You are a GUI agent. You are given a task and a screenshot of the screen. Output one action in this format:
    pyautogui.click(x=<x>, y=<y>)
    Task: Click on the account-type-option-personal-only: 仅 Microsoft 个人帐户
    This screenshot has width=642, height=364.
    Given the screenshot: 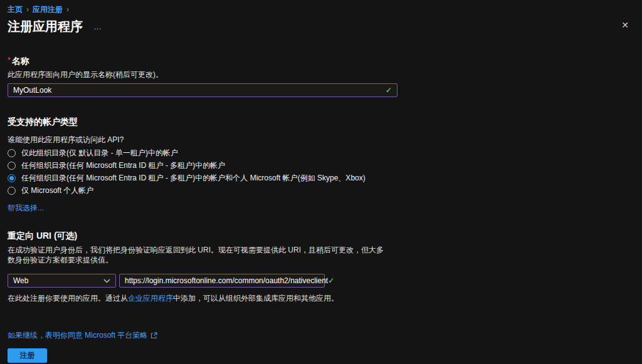 What is the action you would take?
    pyautogui.click(x=321, y=190)
    